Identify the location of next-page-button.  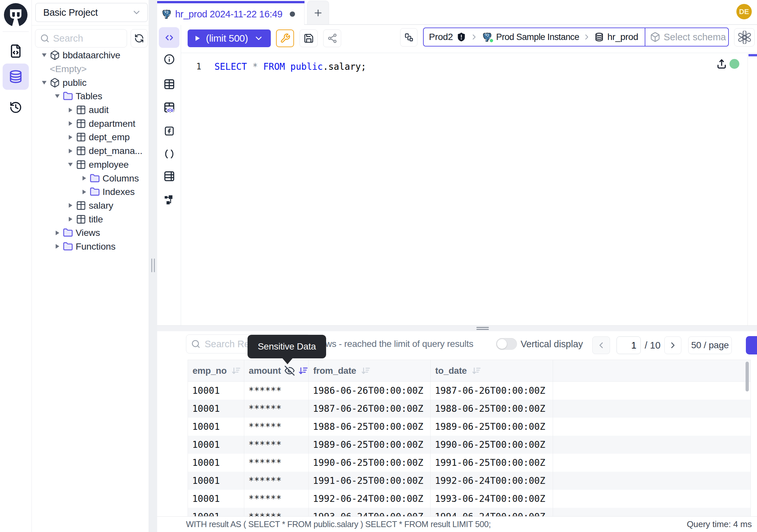
(673, 345).